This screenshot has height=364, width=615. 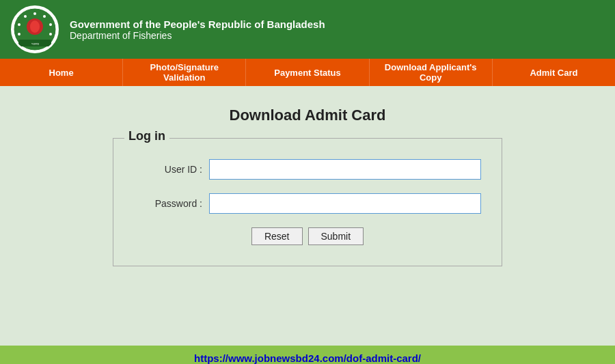 What do you see at coordinates (197, 36) in the screenshot?
I see `header-line2: Department of Fisheries` at bounding box center [197, 36].